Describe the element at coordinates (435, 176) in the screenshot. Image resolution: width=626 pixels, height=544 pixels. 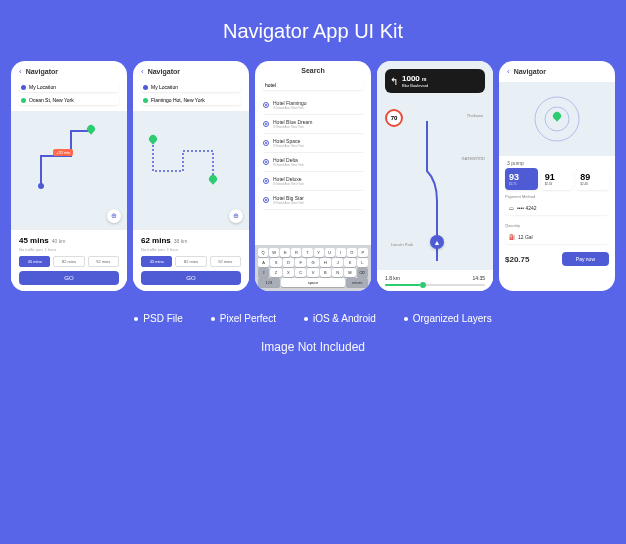
I see `map-view: ↰ 1000 mBlar Boulevard 70 Thaltown GATEW…` at that location.